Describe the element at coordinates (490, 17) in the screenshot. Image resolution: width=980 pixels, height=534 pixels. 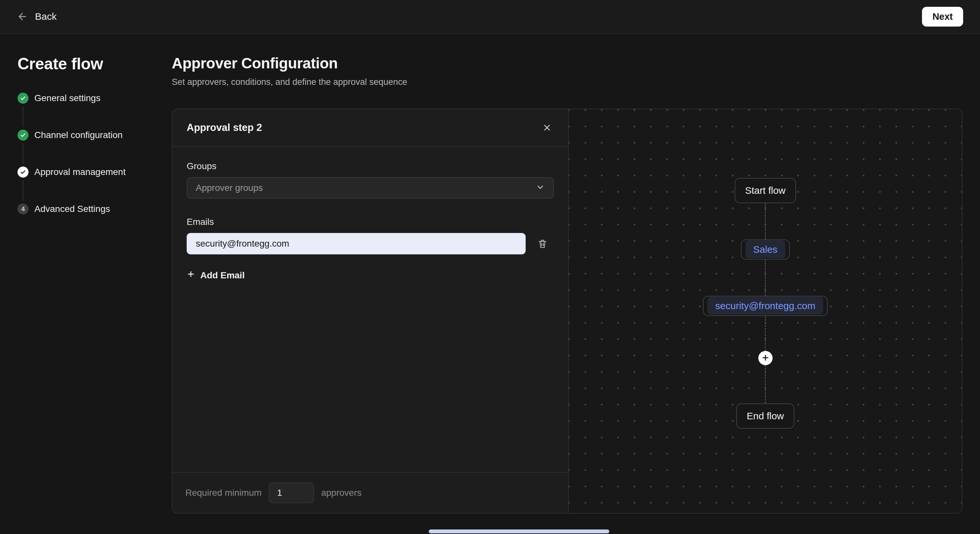
I see `topbar: Back Next` at that location.